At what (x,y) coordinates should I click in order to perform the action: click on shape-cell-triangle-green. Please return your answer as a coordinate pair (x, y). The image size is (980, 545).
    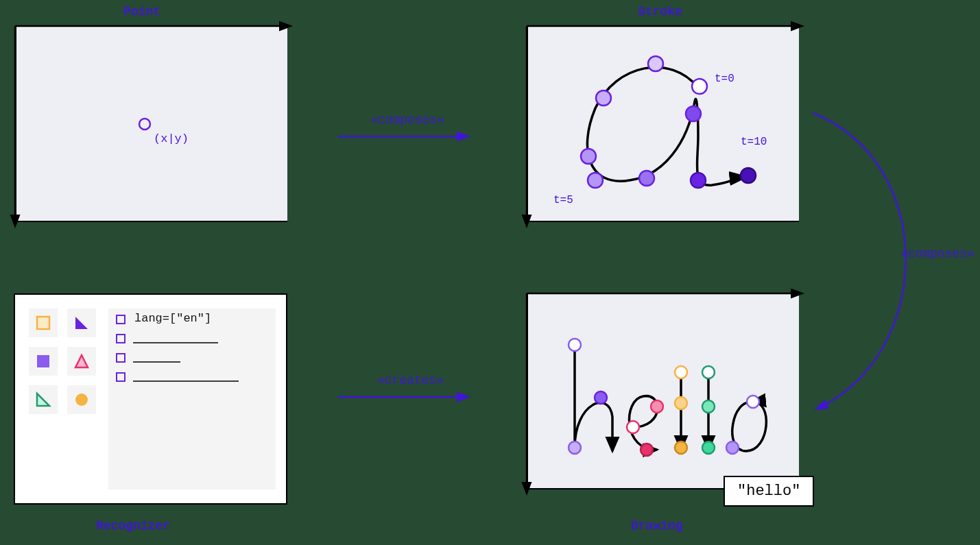
    Looking at the image, I should click on (43, 400).